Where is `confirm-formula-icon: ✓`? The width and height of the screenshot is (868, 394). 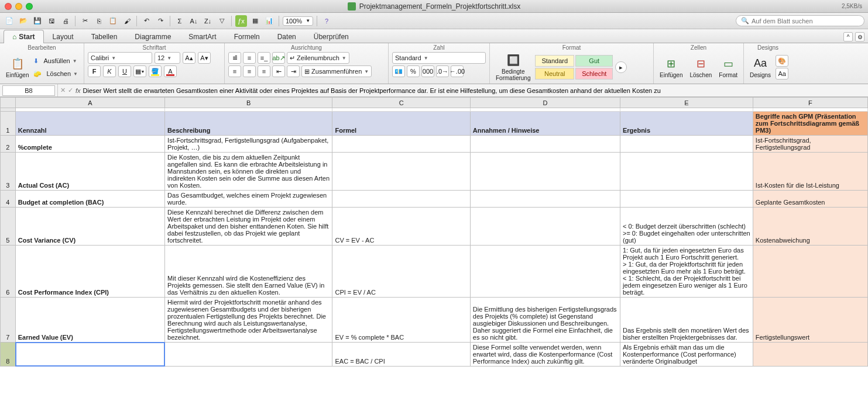 confirm-formula-icon: ✓ is located at coordinates (70, 90).